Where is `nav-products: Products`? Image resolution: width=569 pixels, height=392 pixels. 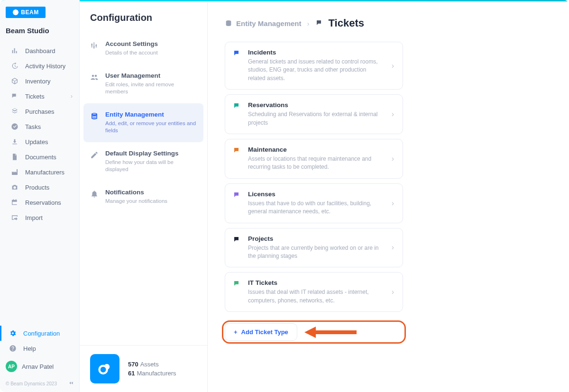 nav-products: Products is located at coordinates (40, 187).